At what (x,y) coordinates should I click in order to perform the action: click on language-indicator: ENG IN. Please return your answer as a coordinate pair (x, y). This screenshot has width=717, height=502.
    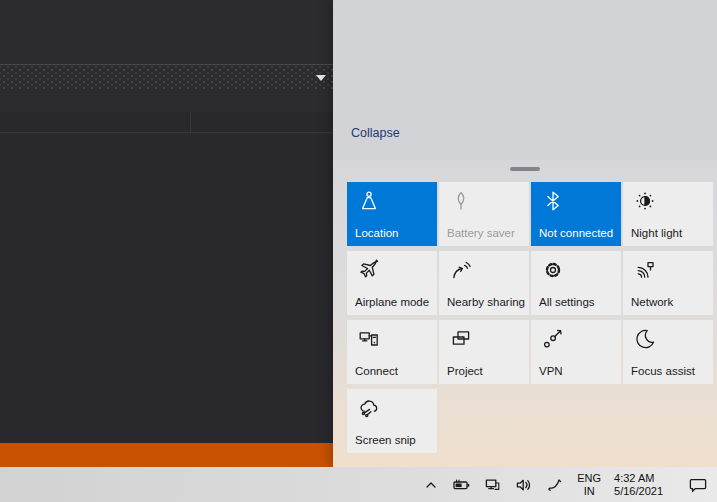
    Looking at the image, I should click on (589, 485).